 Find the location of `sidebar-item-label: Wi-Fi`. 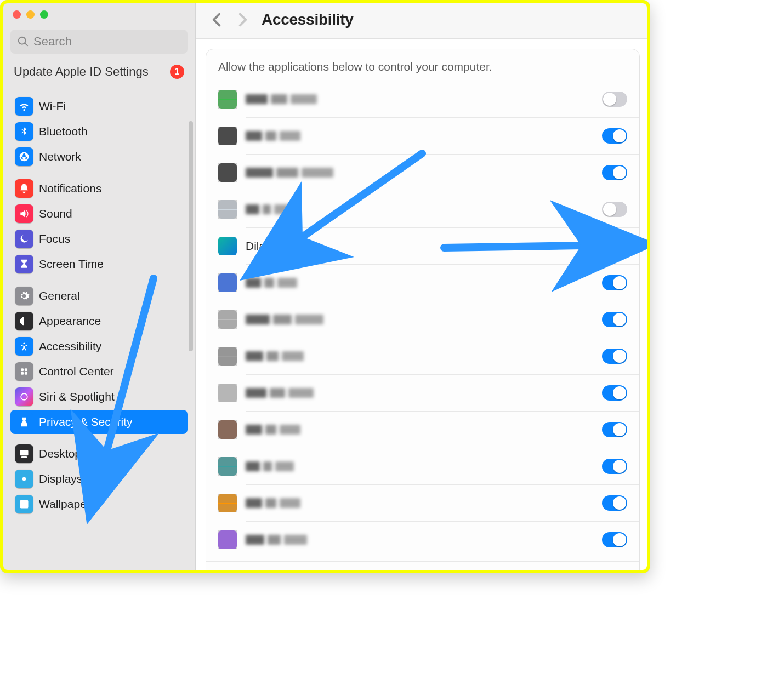

sidebar-item-label: Wi-Fi is located at coordinates (53, 106).